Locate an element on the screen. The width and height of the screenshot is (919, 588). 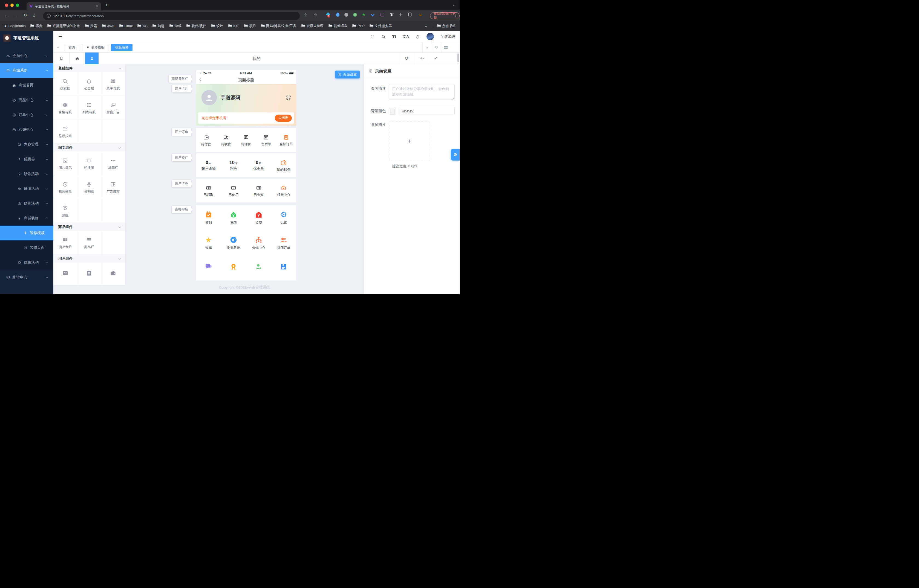
sidebar-item-order-center: 订单中心 is located at coordinates (27, 115).